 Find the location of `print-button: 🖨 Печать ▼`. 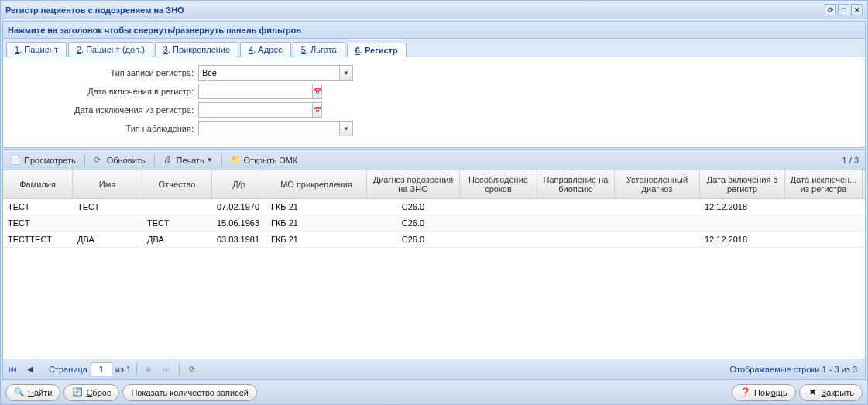

print-button: 🖨 Печать ▼ is located at coordinates (188, 160).